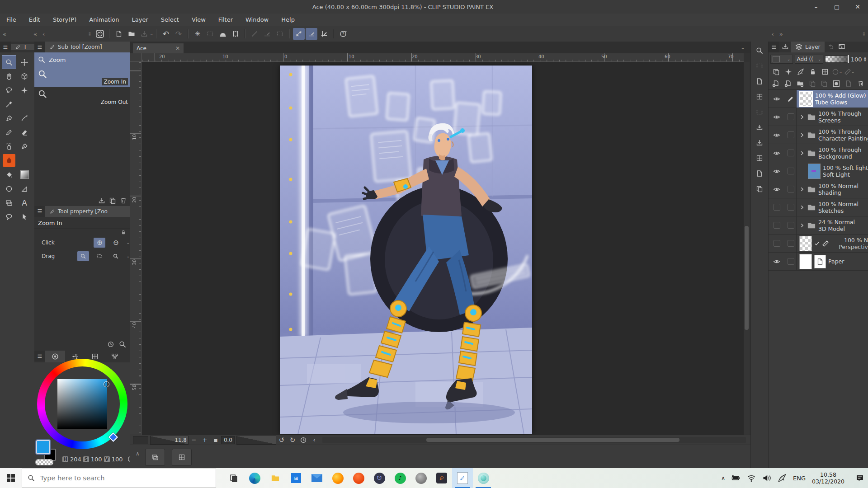  What do you see at coordinates (812, 84) in the screenshot?
I see `transfer-down-icon` at bounding box center [812, 84].